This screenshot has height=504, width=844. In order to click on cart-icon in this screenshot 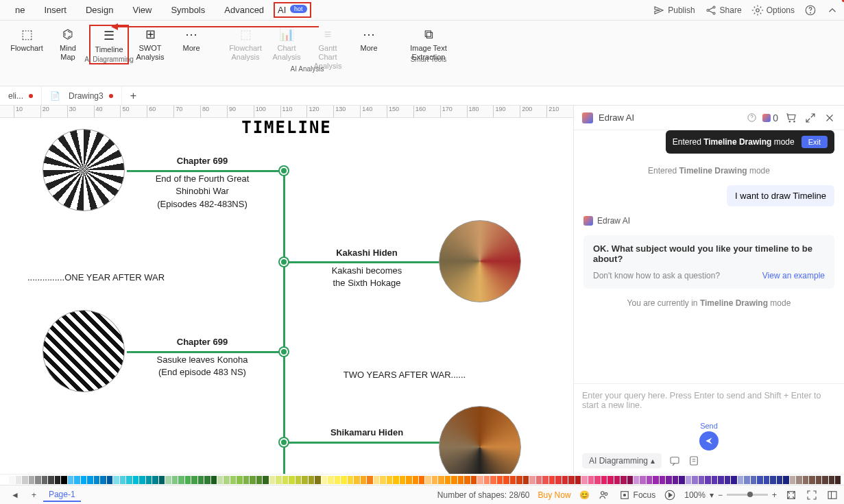, I will do `click(791, 118)`.